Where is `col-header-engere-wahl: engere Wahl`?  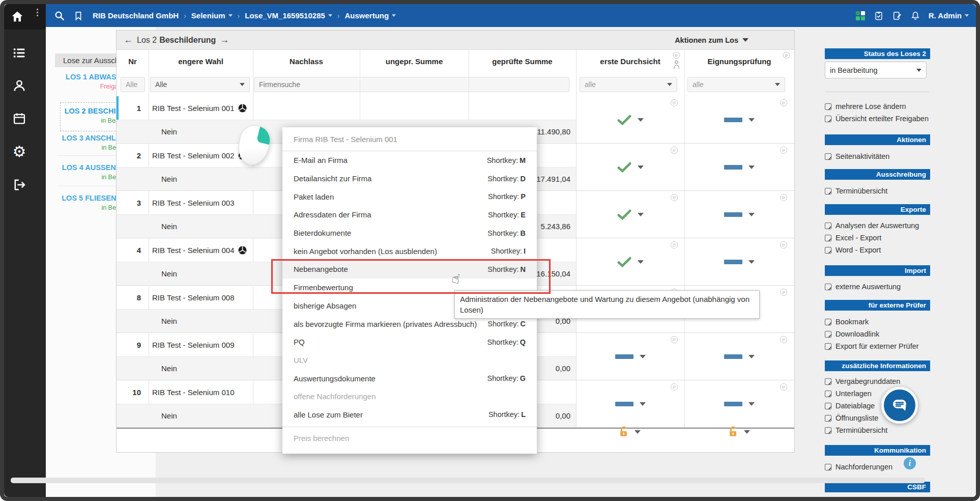
col-header-engere-wahl: engere Wahl is located at coordinates (200, 61).